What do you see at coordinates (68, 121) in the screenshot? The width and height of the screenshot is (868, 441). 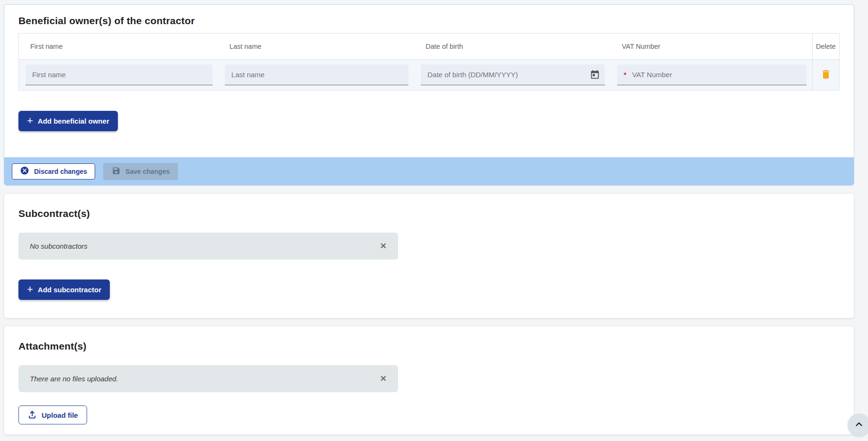 I see `add-beneficial-owner-button: + Add beneficial owner` at bounding box center [68, 121].